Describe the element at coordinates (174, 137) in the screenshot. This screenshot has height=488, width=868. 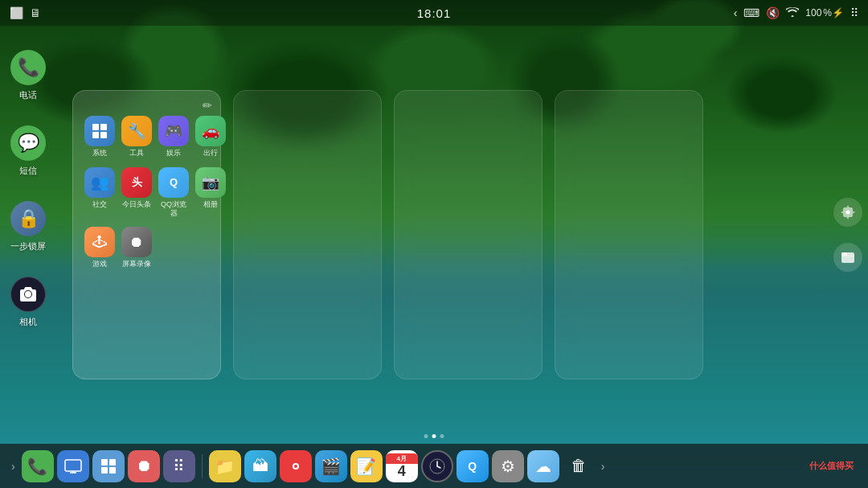
I see `folder-item-entertainment: 🎮 娱乐` at that location.